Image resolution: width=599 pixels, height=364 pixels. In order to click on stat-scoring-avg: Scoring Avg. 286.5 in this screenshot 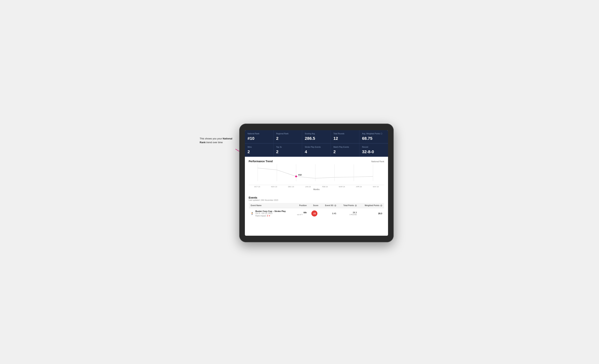, I will do `click(317, 137)`.